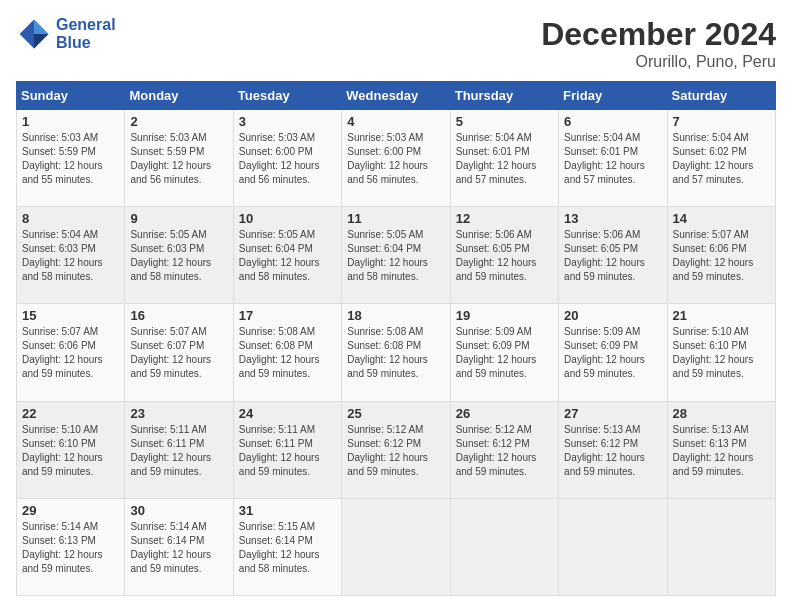 This screenshot has height=612, width=792. I want to click on calendar-cell: 9Sunrise: 5:05 AM Sunset: 6:03 PM Daylig…, so click(179, 256).